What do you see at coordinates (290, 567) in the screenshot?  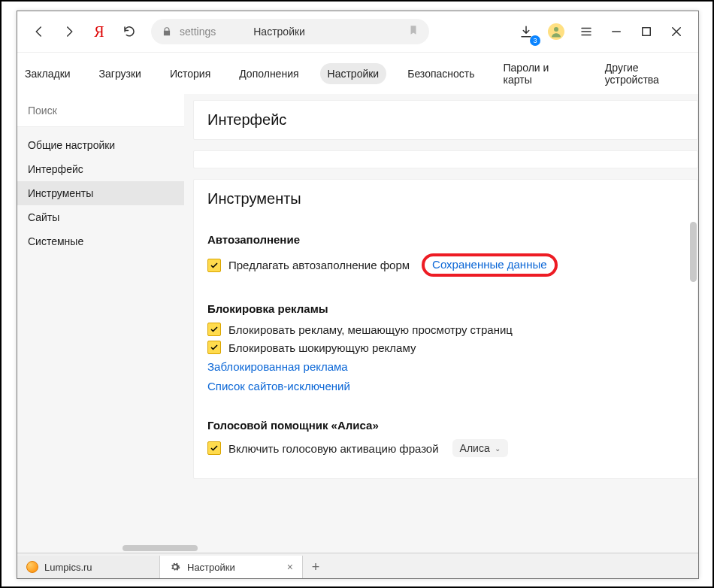 I see `tab-close-button: ×` at bounding box center [290, 567].